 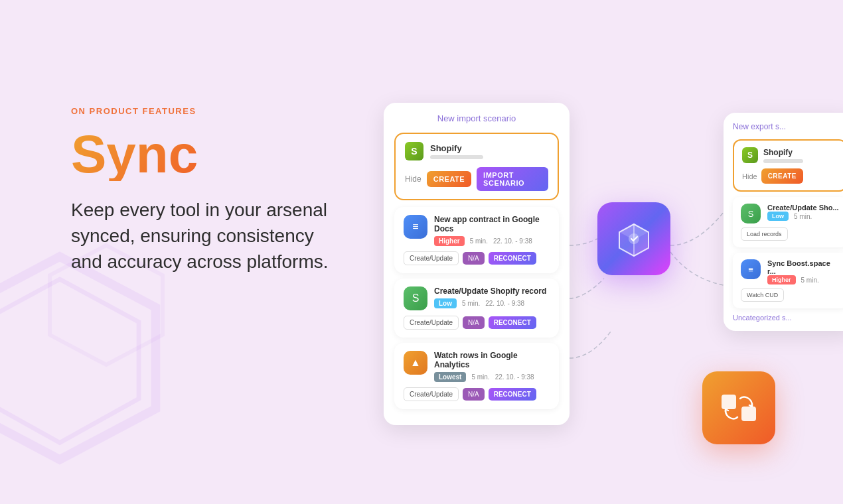 I want to click on right-time-1: 5 min., so click(x=803, y=216).